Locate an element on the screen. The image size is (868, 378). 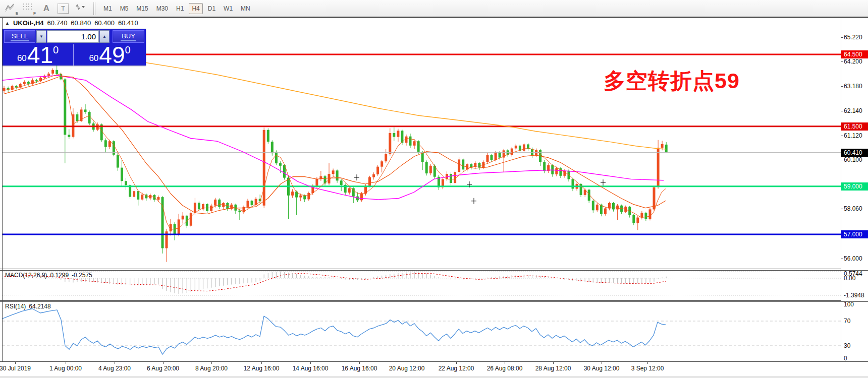
macd-main-value: 0.1299 is located at coordinates (60, 275).